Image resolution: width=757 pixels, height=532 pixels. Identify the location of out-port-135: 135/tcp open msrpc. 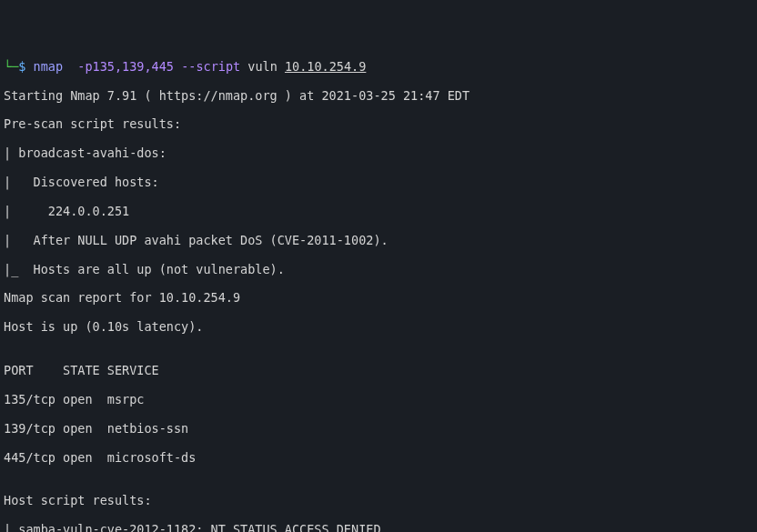
(378, 400).